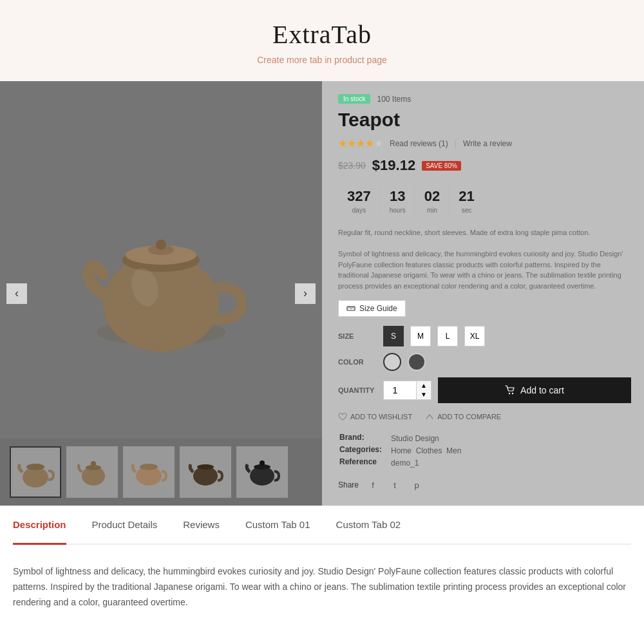 This screenshot has height=644, width=644. I want to click on heart-icon, so click(343, 417).